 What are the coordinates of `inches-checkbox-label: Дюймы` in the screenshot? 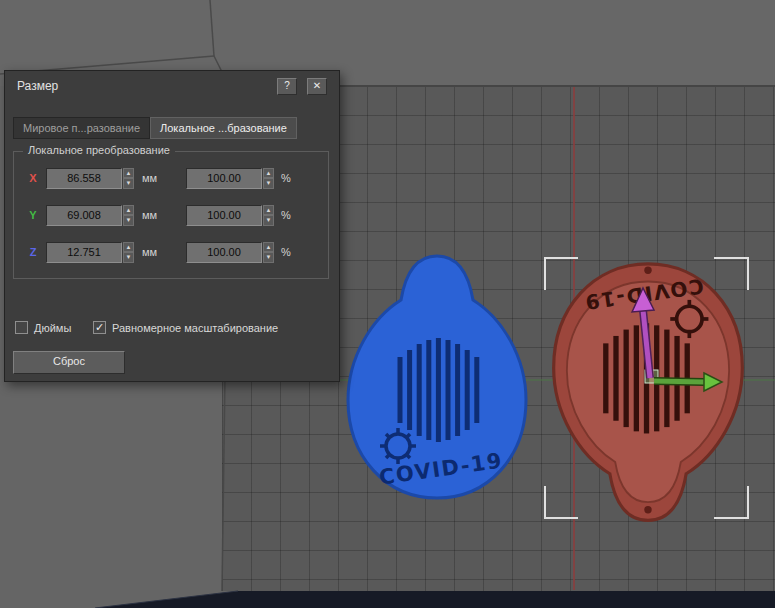 It's located at (52, 328).